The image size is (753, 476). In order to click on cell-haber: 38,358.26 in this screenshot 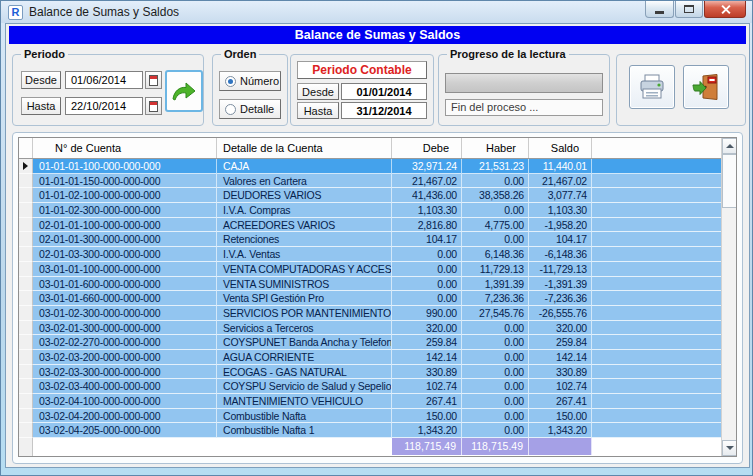, I will do `click(496, 196)`.